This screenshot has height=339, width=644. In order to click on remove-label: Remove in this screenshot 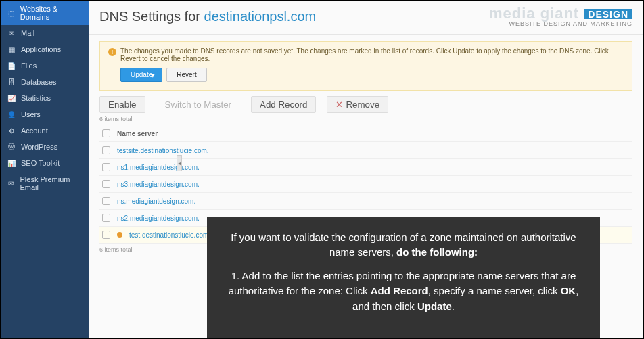, I will do `click(363, 104)`.